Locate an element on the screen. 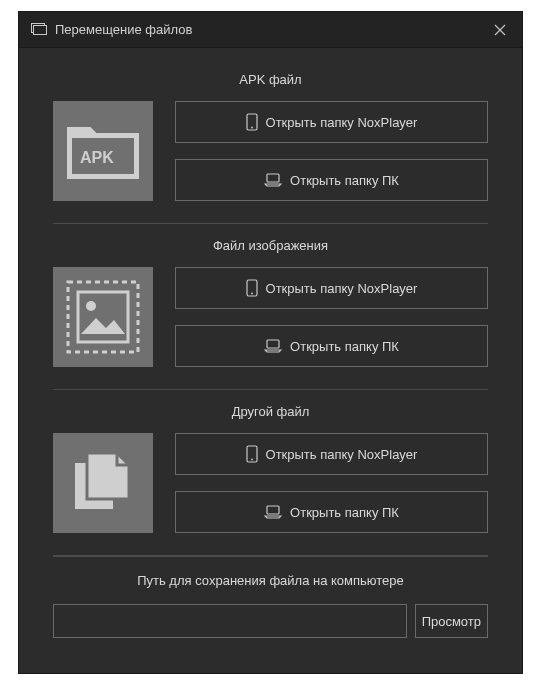  button-label: Просмотр is located at coordinates (452, 622).